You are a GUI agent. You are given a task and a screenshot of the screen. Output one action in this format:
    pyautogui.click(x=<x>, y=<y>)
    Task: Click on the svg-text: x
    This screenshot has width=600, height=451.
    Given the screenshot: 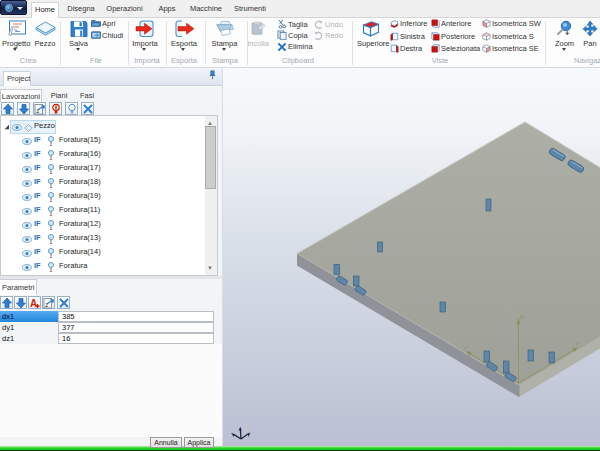 What is the action you would take?
    pyautogui.click(x=230, y=428)
    